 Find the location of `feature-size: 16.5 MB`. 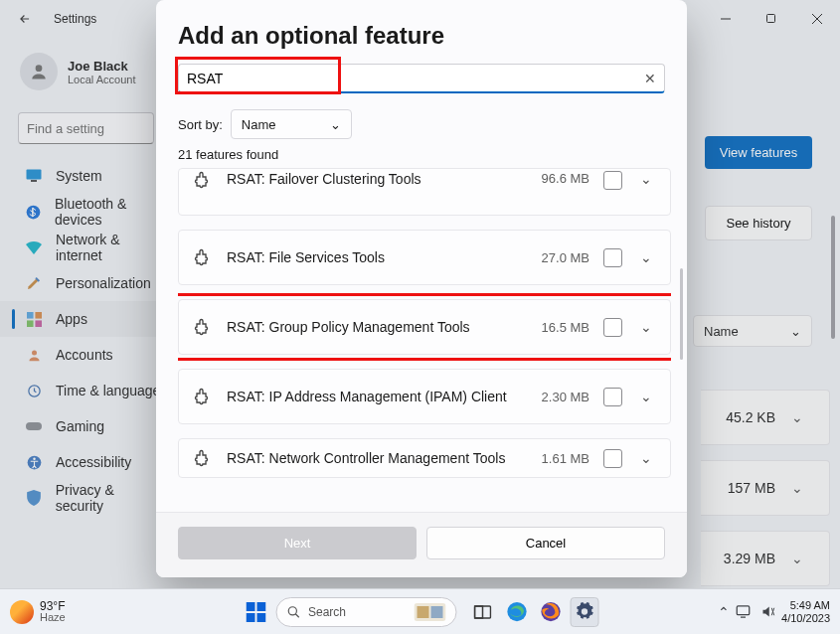

feature-size: 16.5 MB is located at coordinates (559, 328).